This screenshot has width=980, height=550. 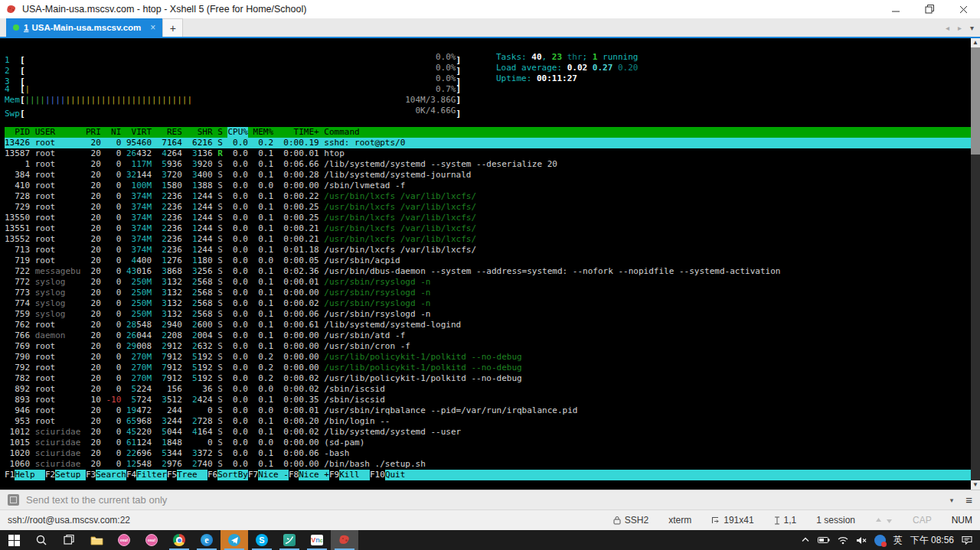 I want to click on tray-chevron-up-icon, so click(x=805, y=540).